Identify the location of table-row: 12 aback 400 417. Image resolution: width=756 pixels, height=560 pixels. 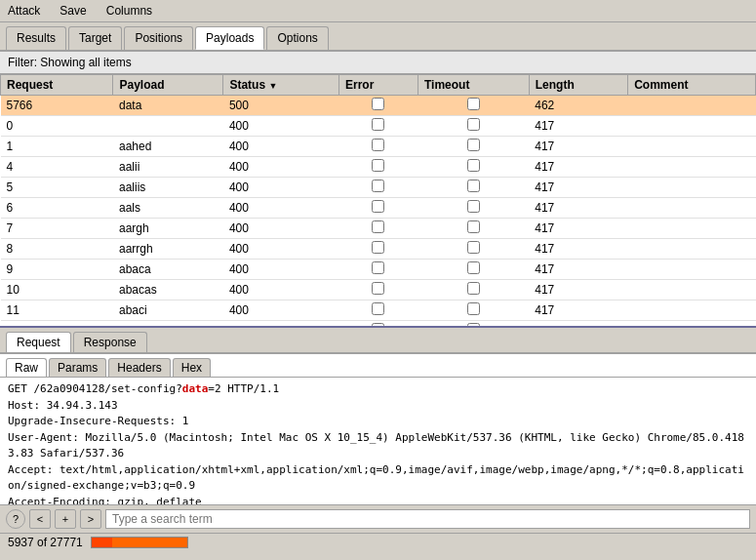
(378, 325).